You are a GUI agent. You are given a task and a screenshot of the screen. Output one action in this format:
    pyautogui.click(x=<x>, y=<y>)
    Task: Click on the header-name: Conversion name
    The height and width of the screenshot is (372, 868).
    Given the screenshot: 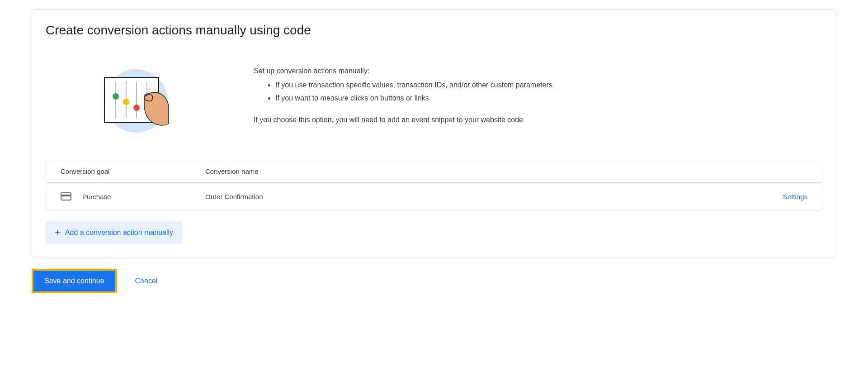 What is the action you would take?
    pyautogui.click(x=506, y=171)
    